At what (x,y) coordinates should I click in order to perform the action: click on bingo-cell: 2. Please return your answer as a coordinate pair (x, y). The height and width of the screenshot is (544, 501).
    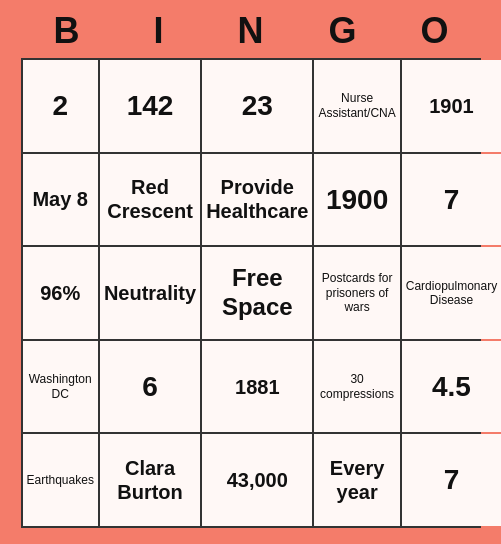
    Looking at the image, I should click on (60, 106).